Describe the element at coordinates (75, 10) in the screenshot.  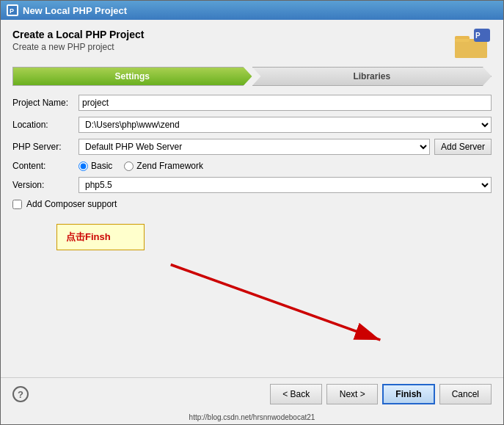
I see `title-bar-text: New Local PHP Project` at that location.